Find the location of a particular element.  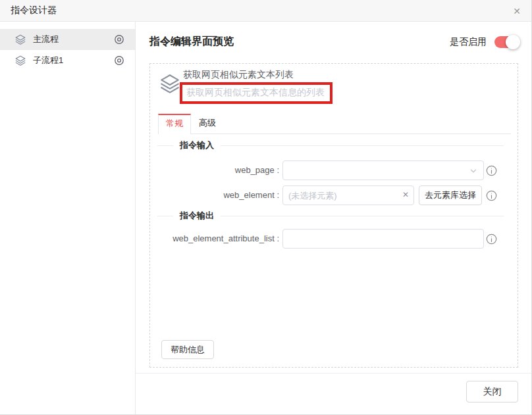

attribute-list-input is located at coordinates (383, 239).